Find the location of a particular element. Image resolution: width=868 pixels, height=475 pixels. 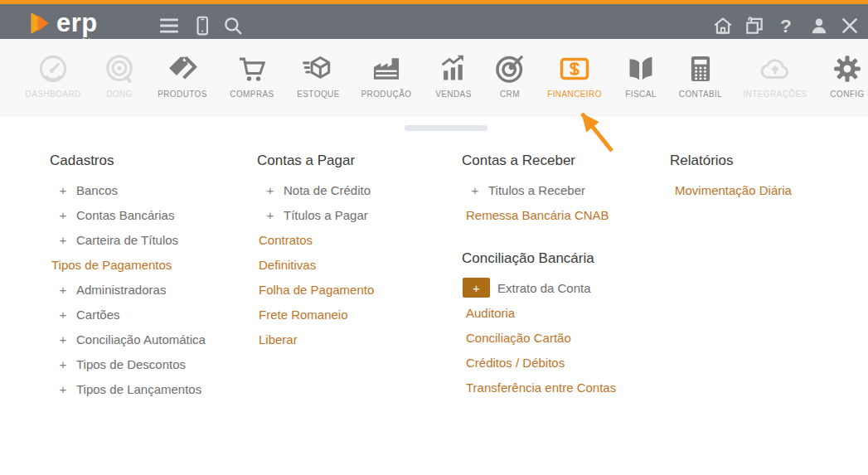

app-logo: erp DA MODA is located at coordinates (61, 23).